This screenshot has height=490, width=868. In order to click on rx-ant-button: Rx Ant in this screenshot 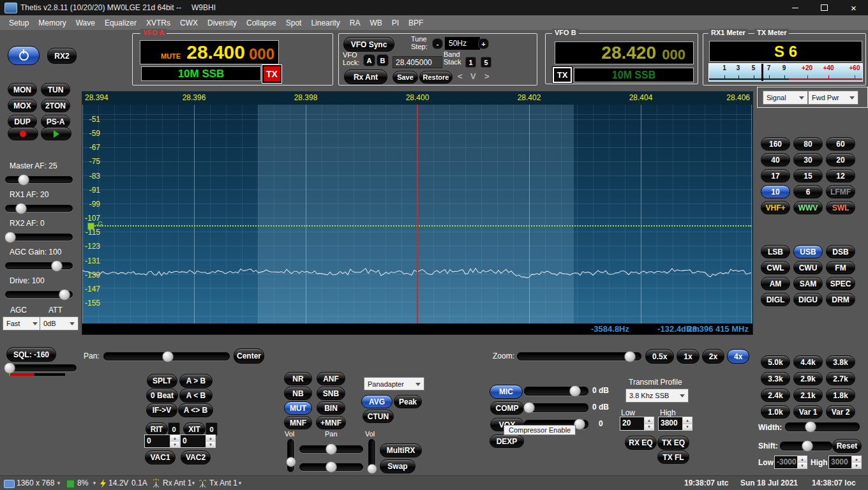, I will do `click(366, 77)`.